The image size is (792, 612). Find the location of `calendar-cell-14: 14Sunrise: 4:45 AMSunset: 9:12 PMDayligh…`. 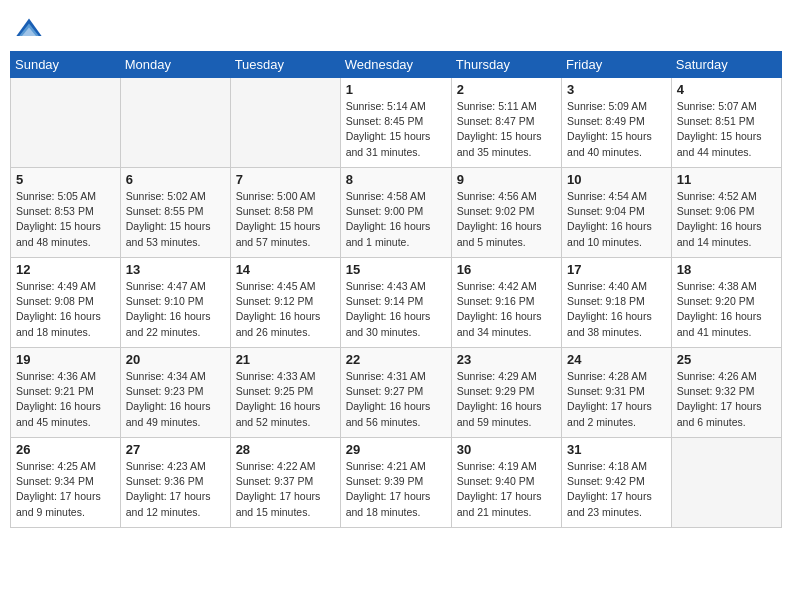

calendar-cell-14: 14Sunrise: 4:45 AMSunset: 9:12 PMDayligh… is located at coordinates (285, 303).